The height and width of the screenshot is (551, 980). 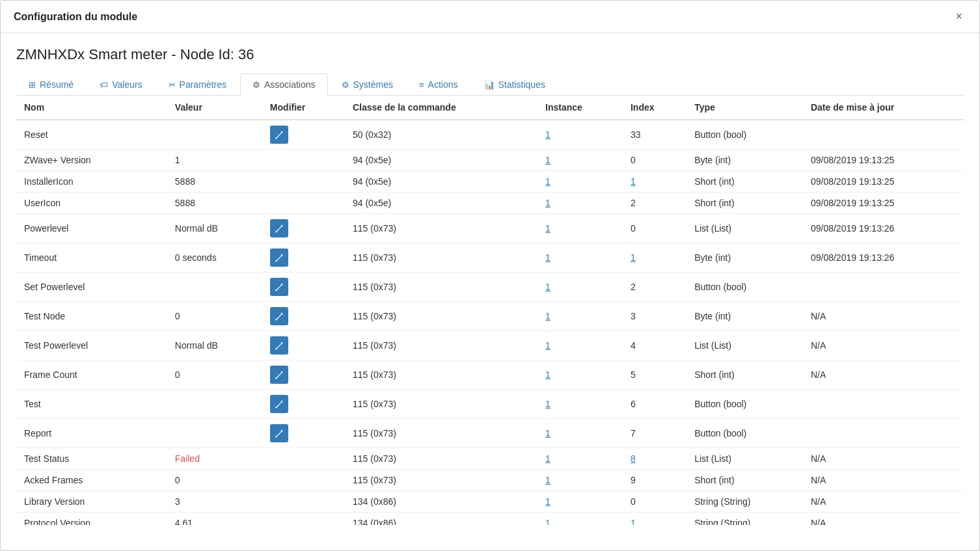 What do you see at coordinates (57, 85) in the screenshot?
I see `tab-label-resume: Résumé` at bounding box center [57, 85].